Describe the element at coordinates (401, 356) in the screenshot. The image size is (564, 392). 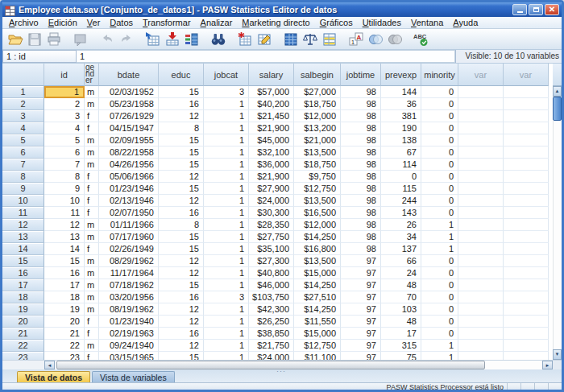
I see `cell-23-prevexp: 75` at that location.